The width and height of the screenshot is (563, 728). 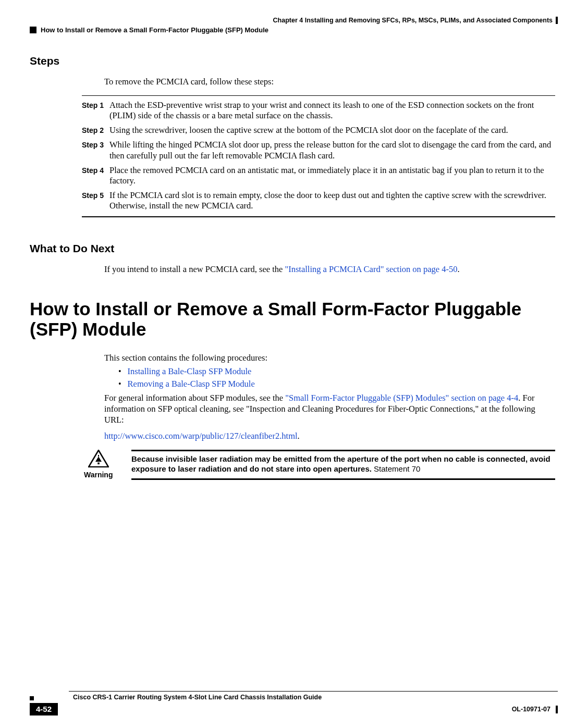 I want to click on procedure-link: Installing a Bale-Clasp SFP Module, so click(x=190, y=371).